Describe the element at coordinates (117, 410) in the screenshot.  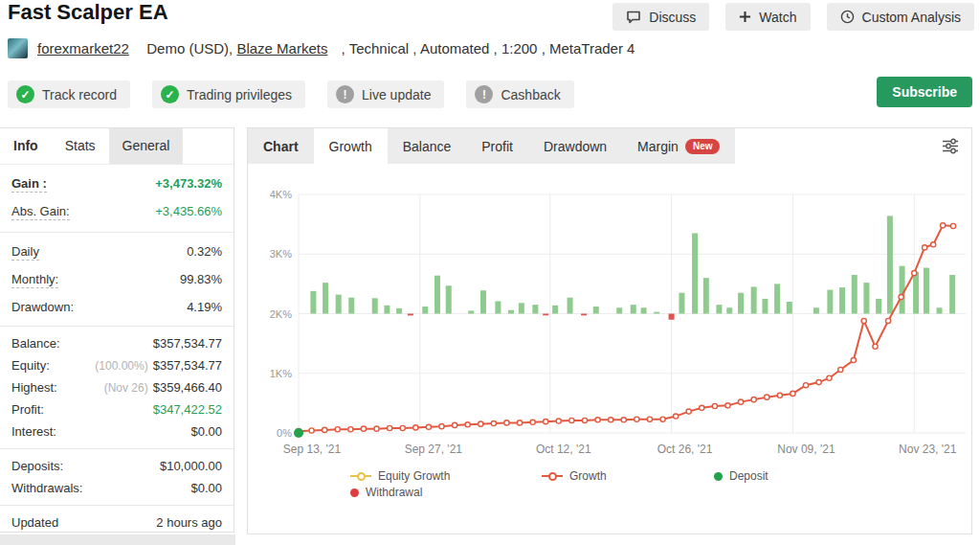
I see `stat-row-profit: Profit:$347,422.52` at that location.